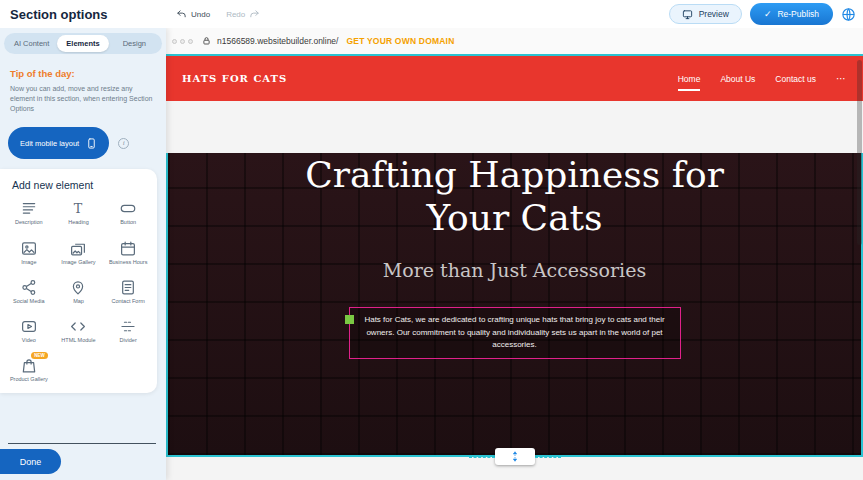 This screenshot has height=480, width=863. I want to click on map-pin-icon, so click(78, 288).